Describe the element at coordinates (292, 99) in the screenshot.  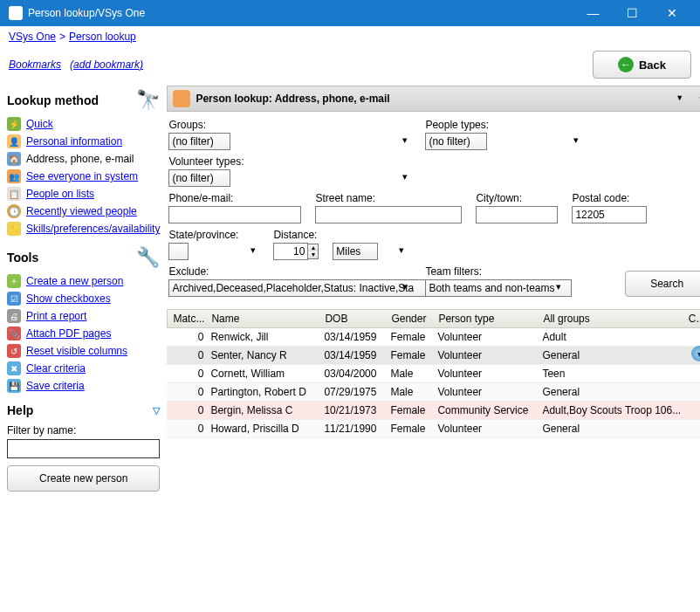
I see `panel-title: Person lookup: Address, phone, e-mail` at that location.